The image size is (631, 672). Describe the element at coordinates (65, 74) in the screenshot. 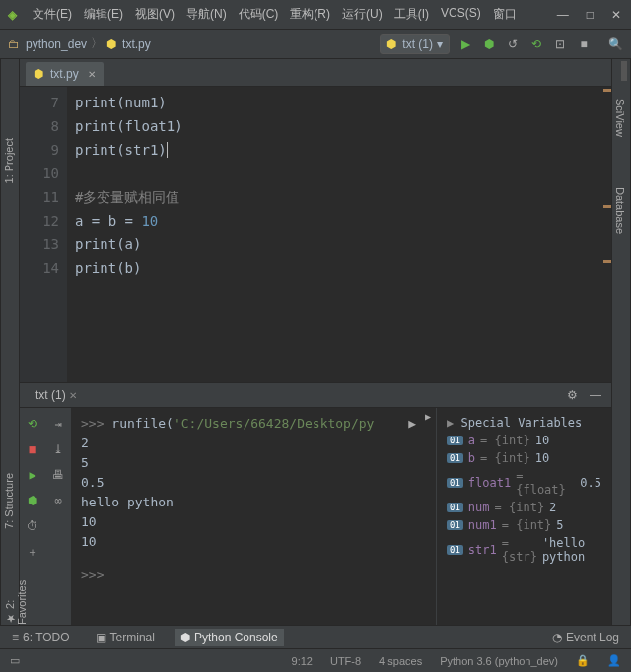

I see `editor-tab-label: txt.py` at that location.